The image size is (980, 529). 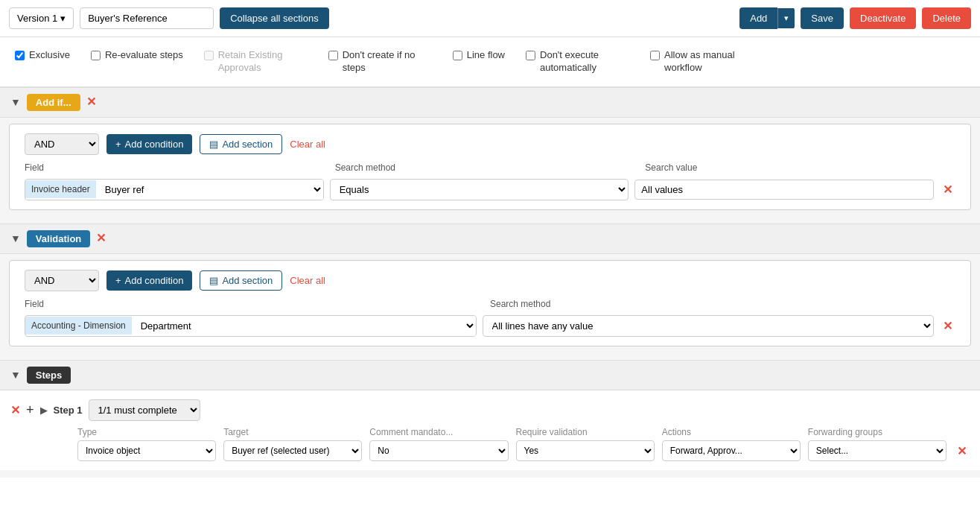 What do you see at coordinates (490, 145) in the screenshot?
I see `addif-condition-toolbar: AND OR + Add condition ▤ Add section Cle…` at bounding box center [490, 145].